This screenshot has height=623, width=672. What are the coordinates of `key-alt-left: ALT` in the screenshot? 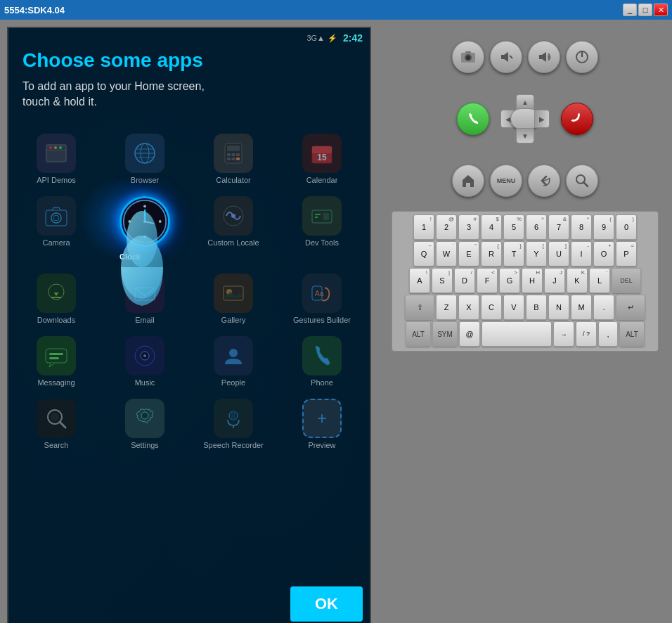 It's located at (418, 334).